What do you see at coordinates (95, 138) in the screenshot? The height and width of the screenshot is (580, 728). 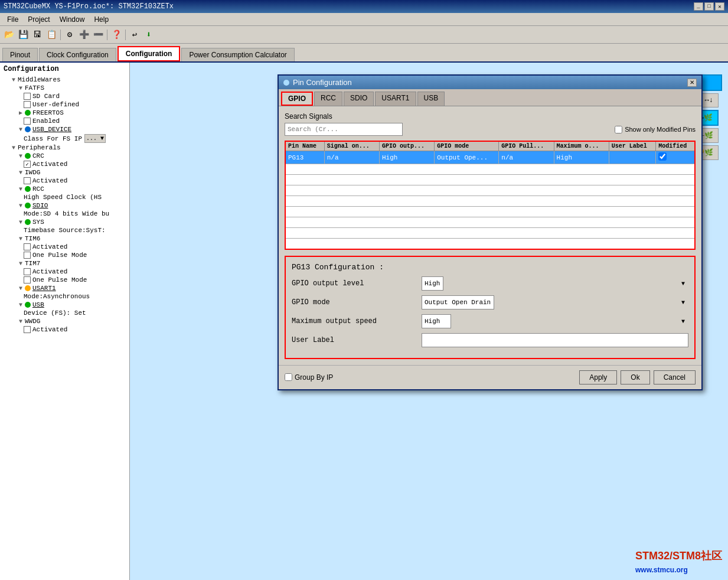 I see `classforfsip-dropdown: ... ▼` at bounding box center [95, 138].